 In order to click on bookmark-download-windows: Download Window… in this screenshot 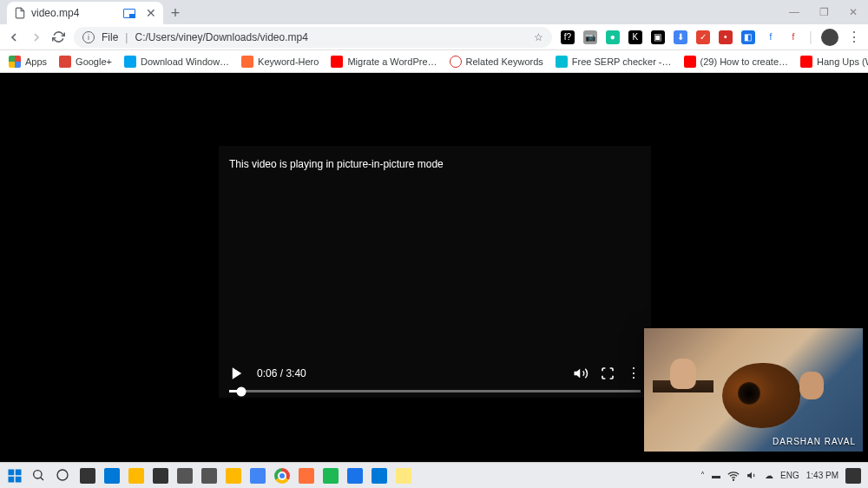, I will do `click(177, 62)`.